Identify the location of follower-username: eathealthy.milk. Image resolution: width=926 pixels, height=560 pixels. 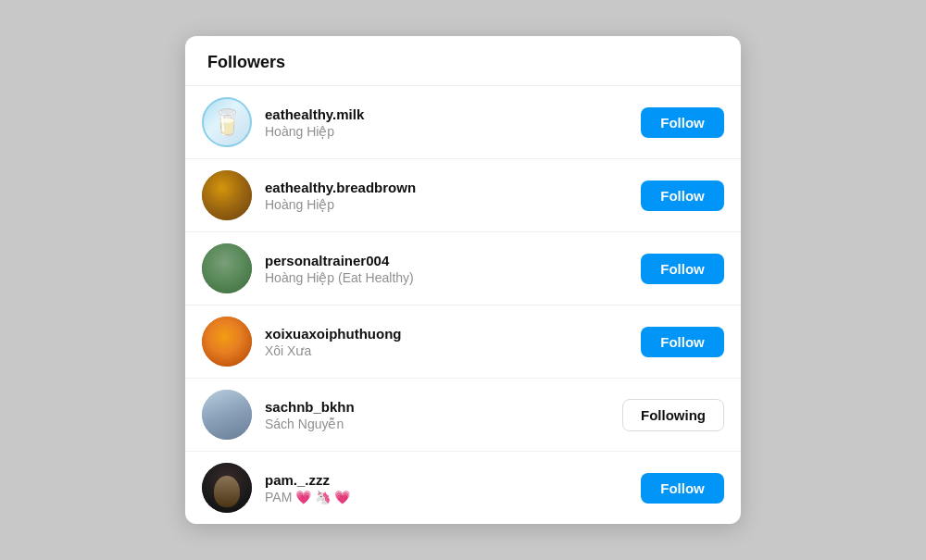
(453, 115).